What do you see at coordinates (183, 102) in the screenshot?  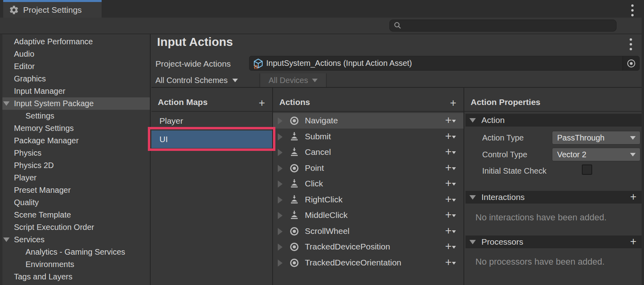 I see `action-maps-header-label: Action Maps` at bounding box center [183, 102].